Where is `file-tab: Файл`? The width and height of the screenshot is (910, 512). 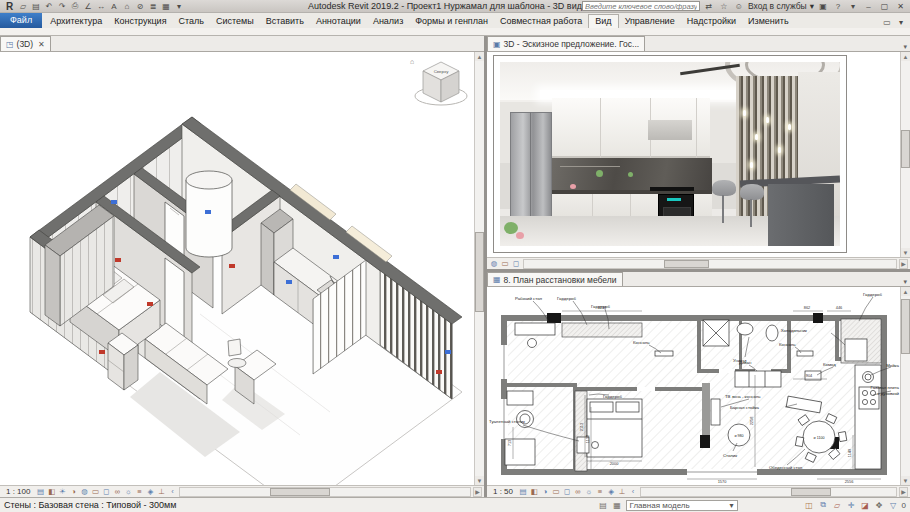
file-tab: Файл is located at coordinates (21, 20).